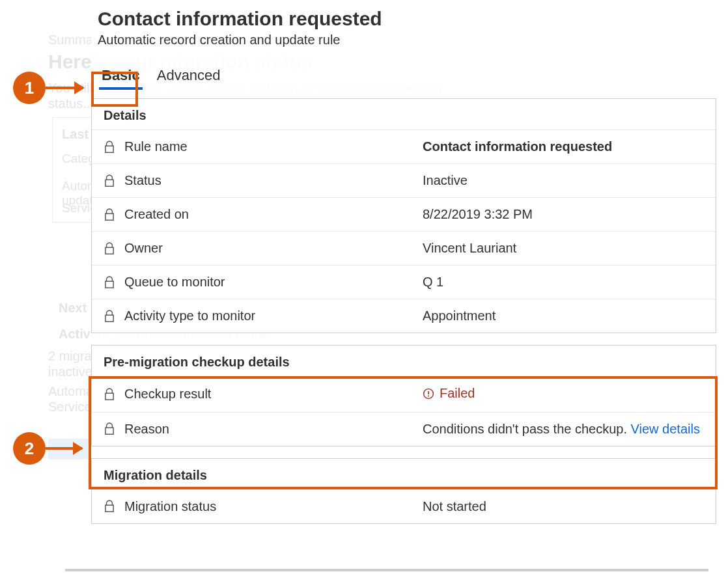  What do you see at coordinates (569, 215) in the screenshot?
I see `value-created-on: 8/22/2019 3:32 PM` at bounding box center [569, 215].